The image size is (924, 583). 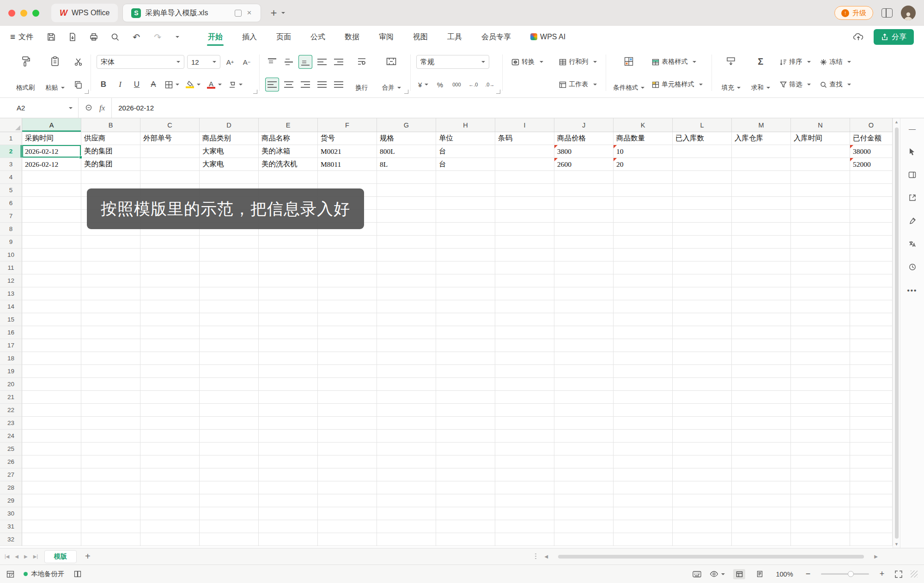 What do you see at coordinates (322, 85) in the screenshot?
I see `justify-button` at bounding box center [322, 85].